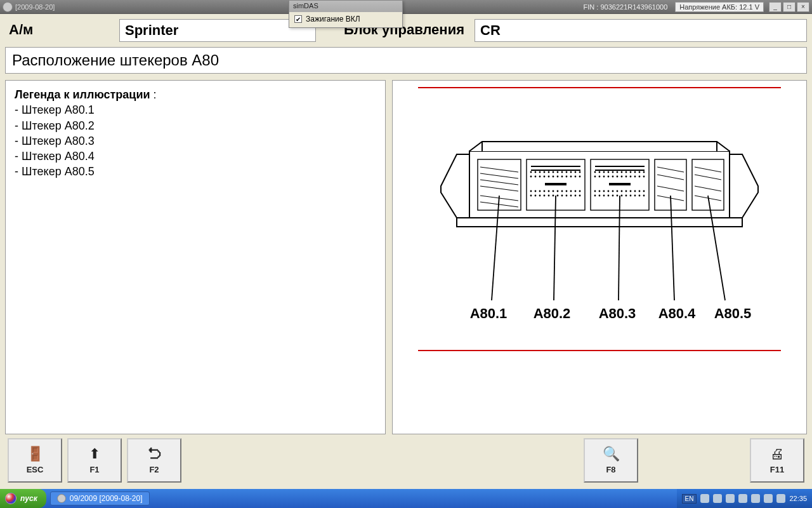 This screenshot has width=812, height=508. I want to click on app-icon, so click(62, 498).